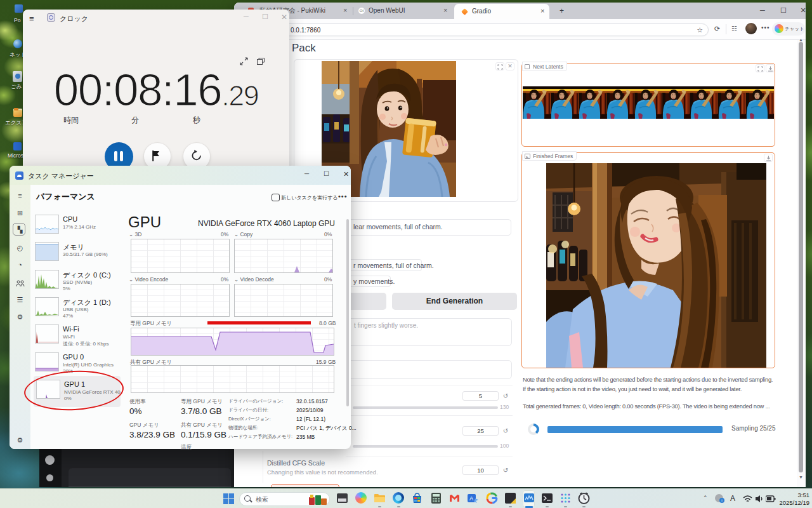  I want to click on svg-text: A, so click(471, 498).